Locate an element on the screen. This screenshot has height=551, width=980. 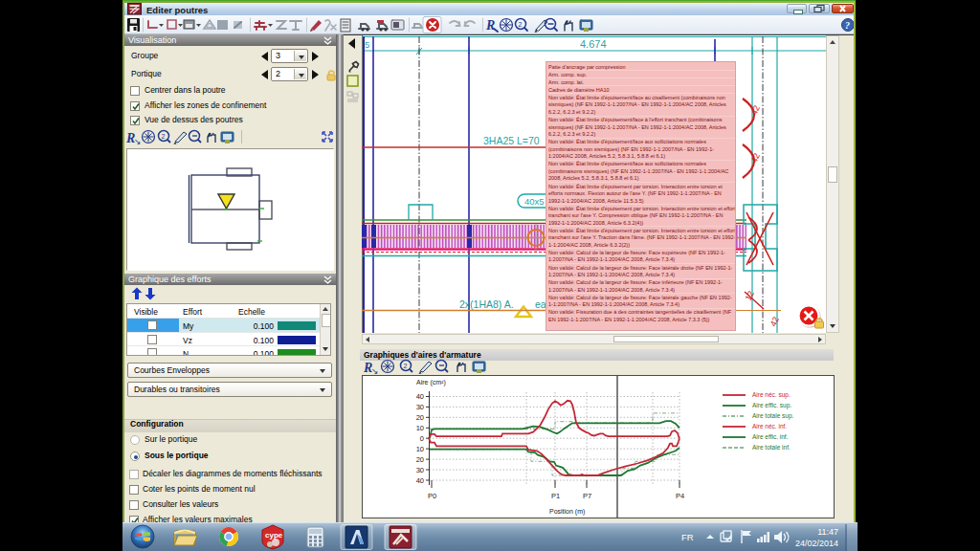
svg-text: cype is located at coordinates (274, 536).